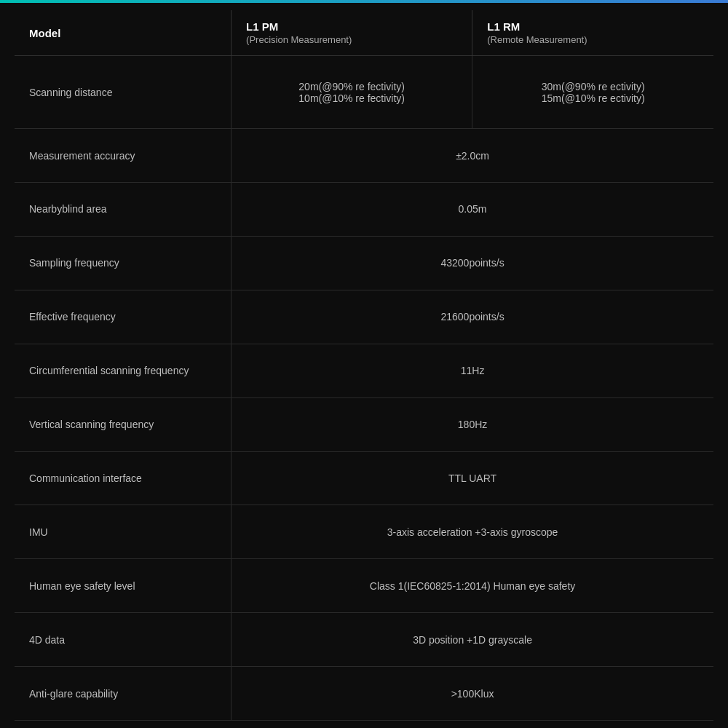 The height and width of the screenshot is (728, 728). Describe the element at coordinates (123, 33) in the screenshot. I see `col-header-feature: Model` at that location.